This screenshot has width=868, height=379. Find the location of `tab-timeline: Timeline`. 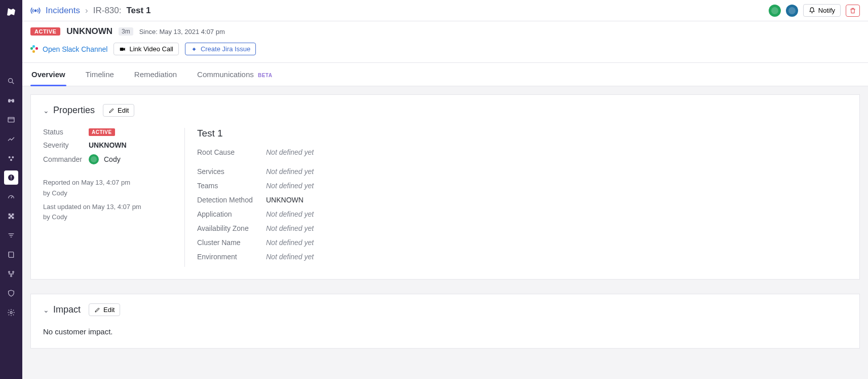

tab-timeline: Timeline is located at coordinates (100, 74).